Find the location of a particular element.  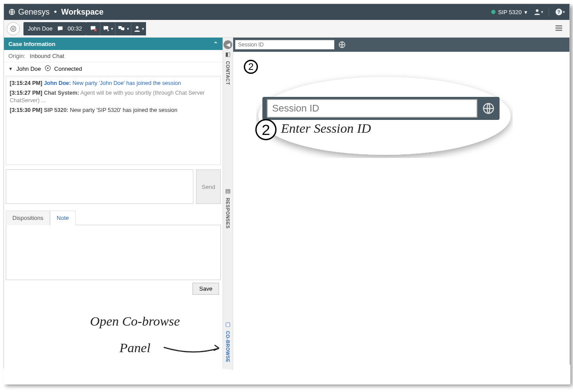

side-rail: ◀ ◧ CONTACT ▤ RESPONSES ▢ CO-BROWSE is located at coordinates (228, 211).